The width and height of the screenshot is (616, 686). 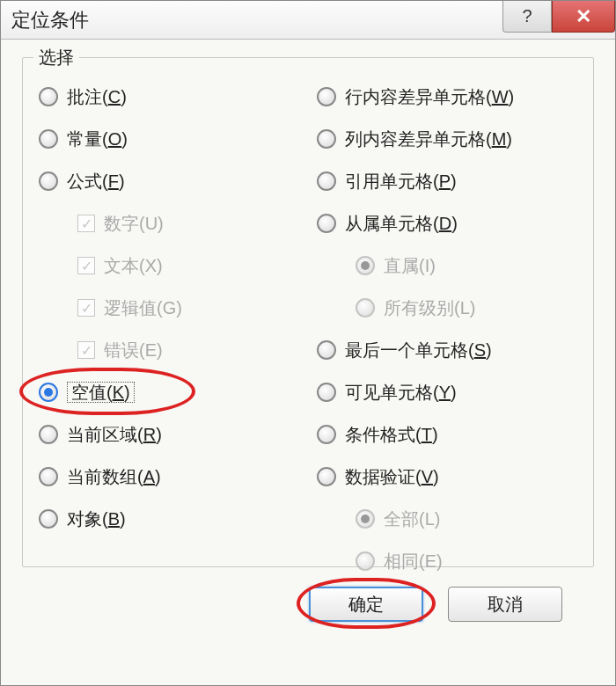 I want to click on option-visible-cells: 可见单元格(Y), so click(x=447, y=392).